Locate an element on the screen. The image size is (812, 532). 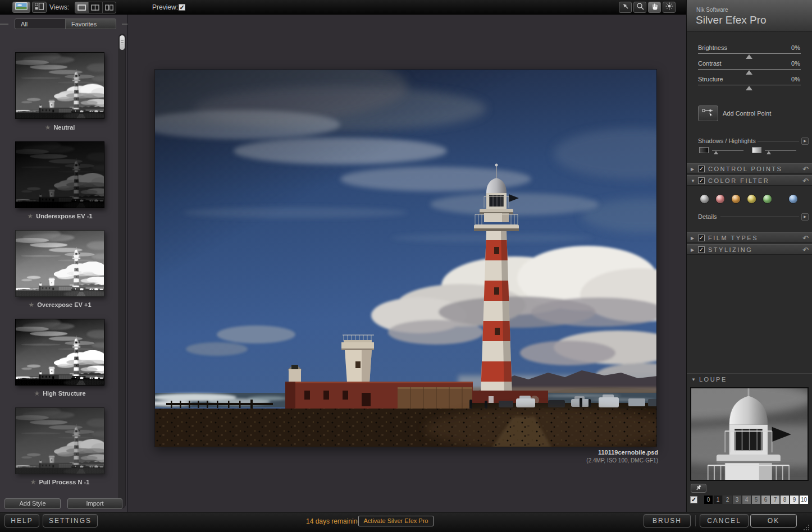
zoom-level-1: 1 is located at coordinates (718, 499).